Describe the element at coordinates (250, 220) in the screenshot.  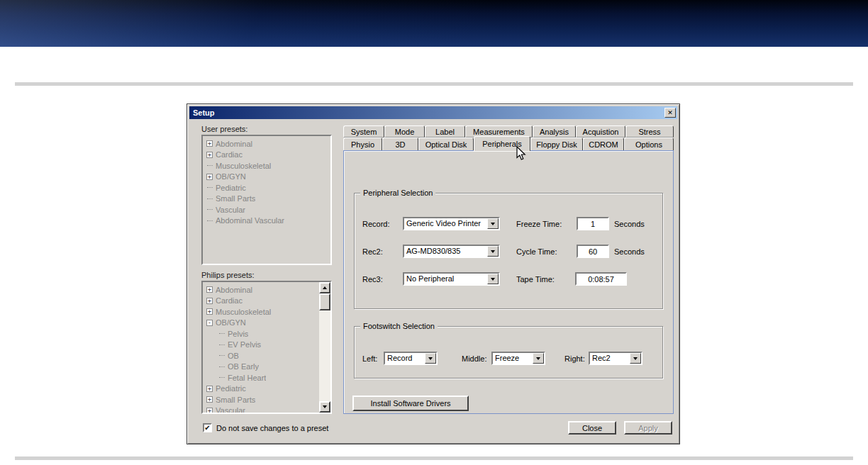
I see `tree-item-label: Abdominal Vascular` at that location.